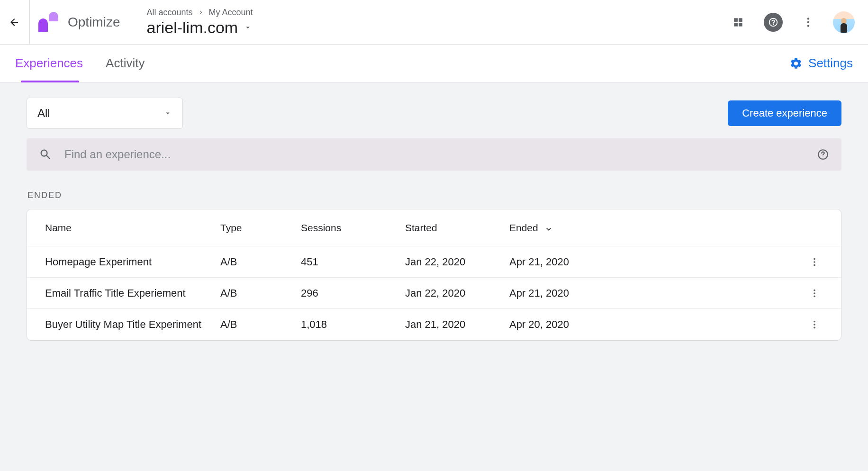  Describe the element at coordinates (524, 228) in the screenshot. I see `col-ended-label: Ended` at that location.